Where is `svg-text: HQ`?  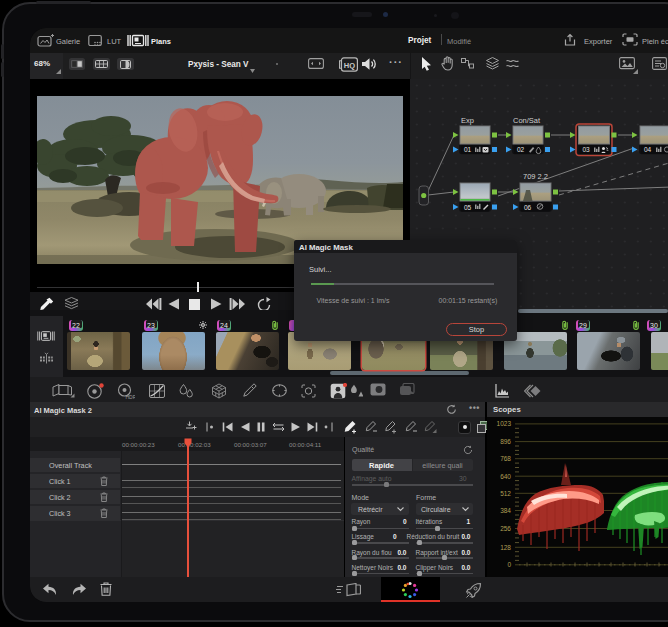 svg-text: HQ is located at coordinates (350, 64).